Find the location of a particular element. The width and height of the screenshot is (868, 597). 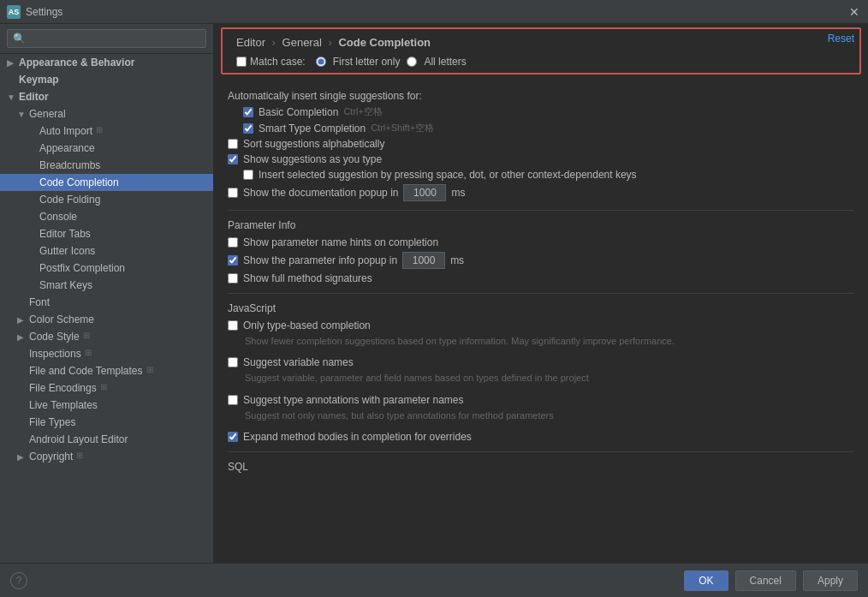

sidebar-item-file-code-templates: File and Code Templates is located at coordinates (106, 371).